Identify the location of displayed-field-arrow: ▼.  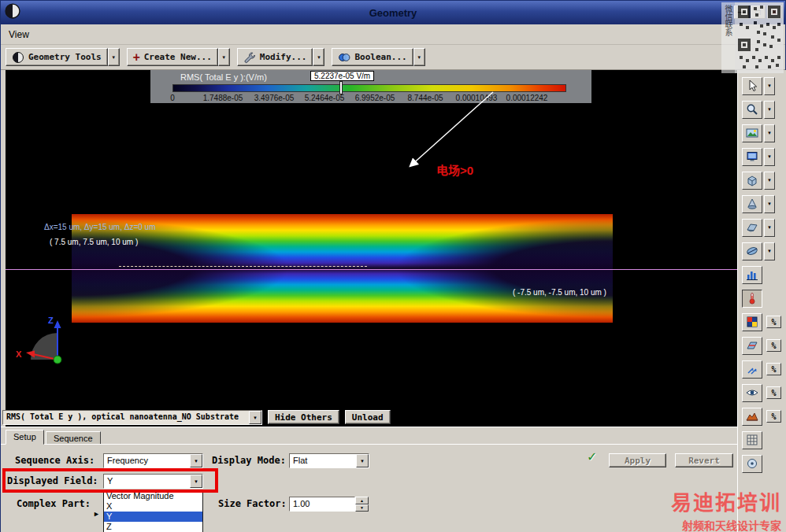
(196, 482).